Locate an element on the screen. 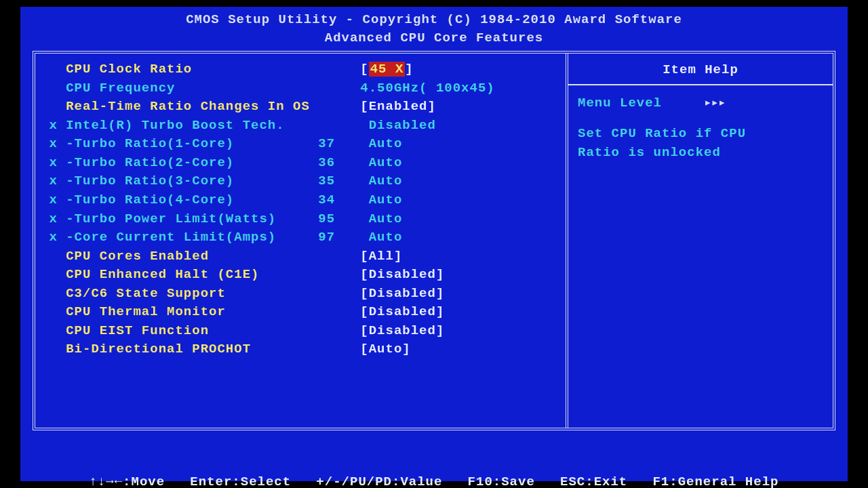 This screenshot has width=868, height=488. setting-row: x -Turbo Ratio(4-Core) 34 Auto is located at coordinates (299, 201).